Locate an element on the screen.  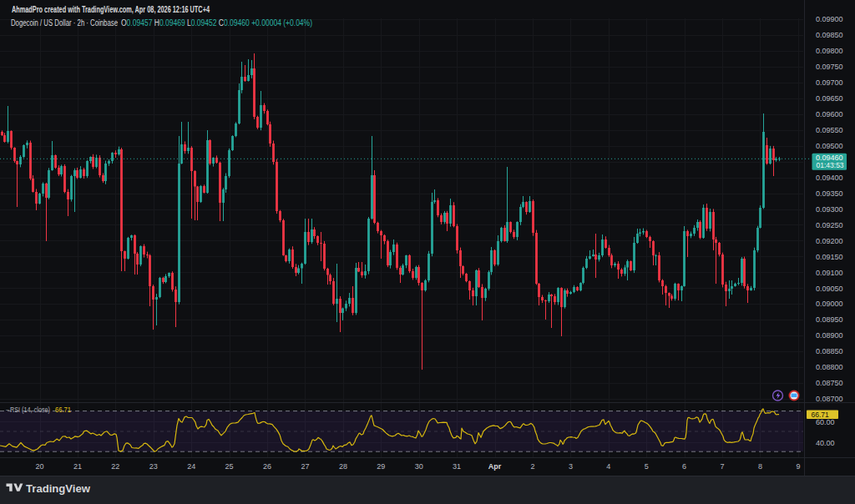
svg-text: 28 is located at coordinates (343, 466).